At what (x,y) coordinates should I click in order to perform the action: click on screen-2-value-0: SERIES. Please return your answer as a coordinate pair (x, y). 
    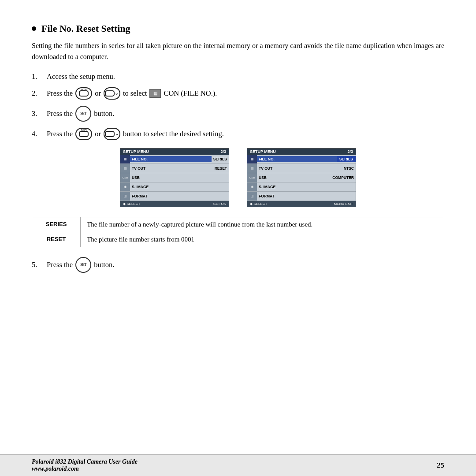
    Looking at the image, I should click on (346, 159).